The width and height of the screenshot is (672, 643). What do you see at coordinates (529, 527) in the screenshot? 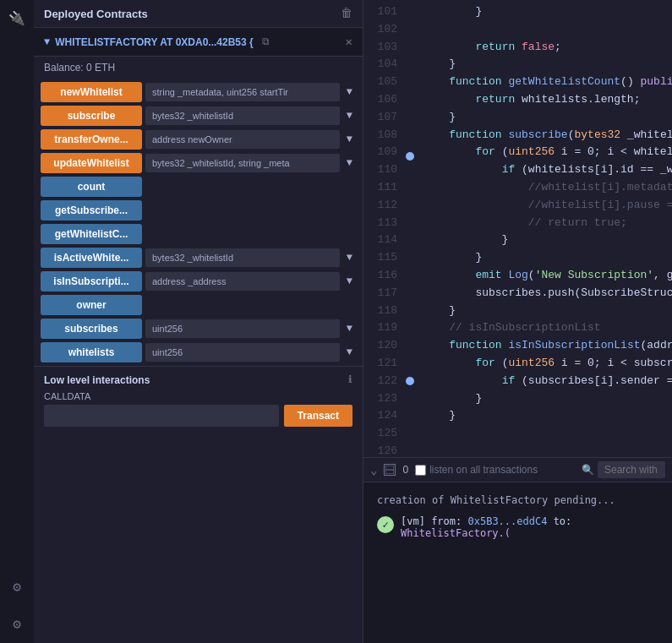
I see `terminal-line-2: [vm] from: 0x5B3...eddC4 to: WhitelistFa…` at bounding box center [529, 527].